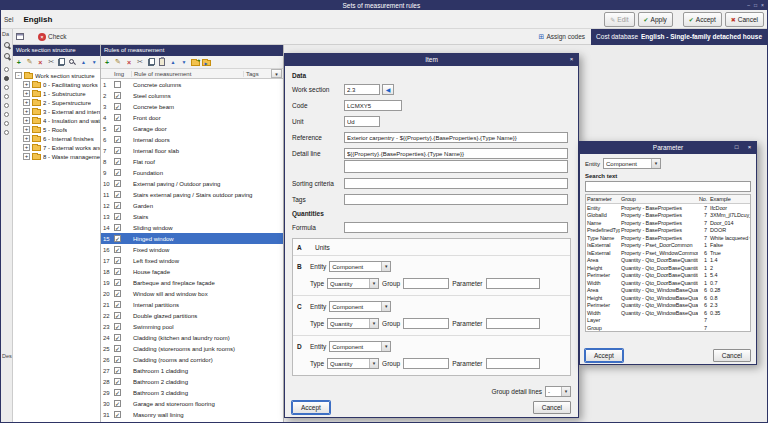  I want to click on parameter-row: WidthQuantity - Qto_DoorBaseQuantities10…, so click(668, 283).